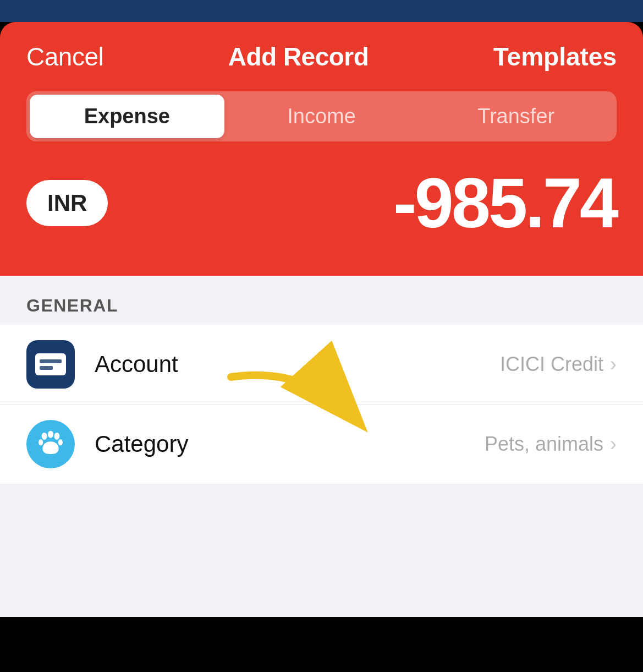 This screenshot has width=643, height=672. What do you see at coordinates (321, 301) in the screenshot?
I see `section-general-header: GENERAL` at bounding box center [321, 301].